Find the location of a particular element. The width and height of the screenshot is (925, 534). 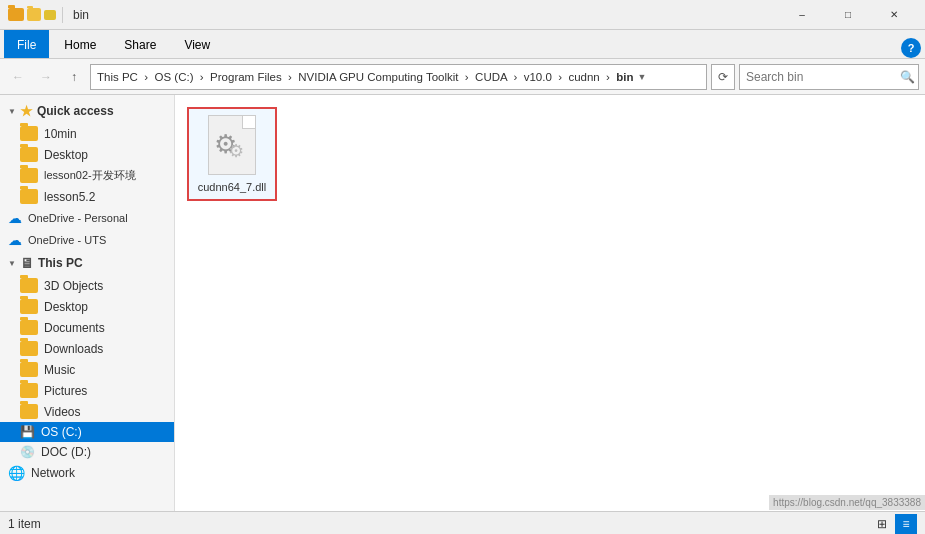

up-button: ↑ is located at coordinates (74, 77).